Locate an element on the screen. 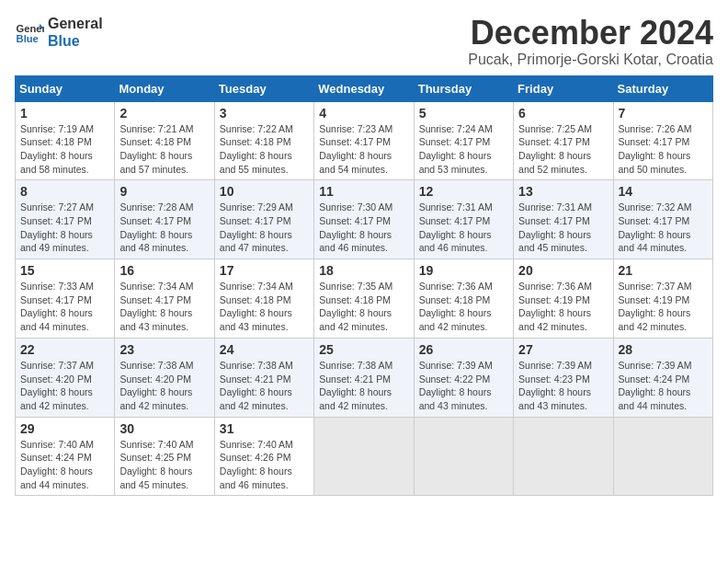 Image resolution: width=728 pixels, height=563 pixels. day-info: Sunrise: 7:38 AMSunset: 4:20 PMDaylight:… is located at coordinates (164, 386).